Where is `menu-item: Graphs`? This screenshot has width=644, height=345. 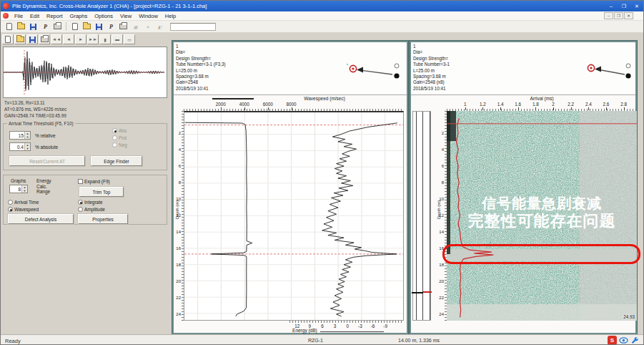 menu-item: Graphs is located at coordinates (79, 16).